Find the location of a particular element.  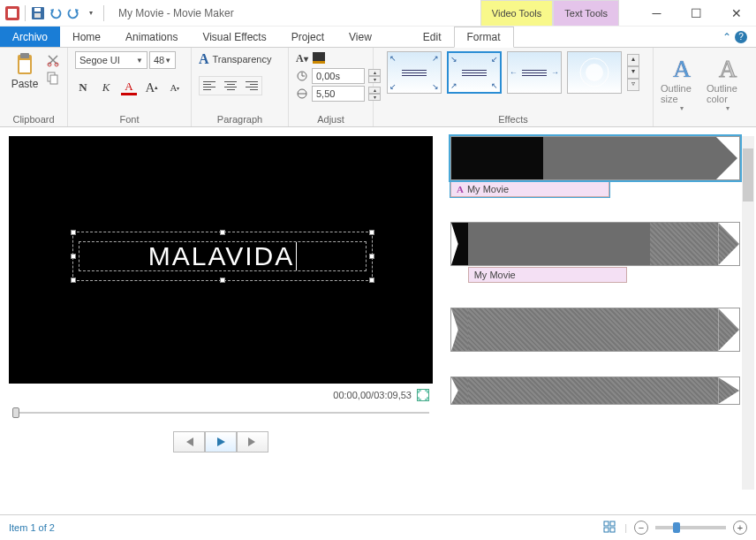

group-adjust: A▾ 0,00s ▴▾ 5,50 ▴▾ Adjust is located at coordinates (331, 87).